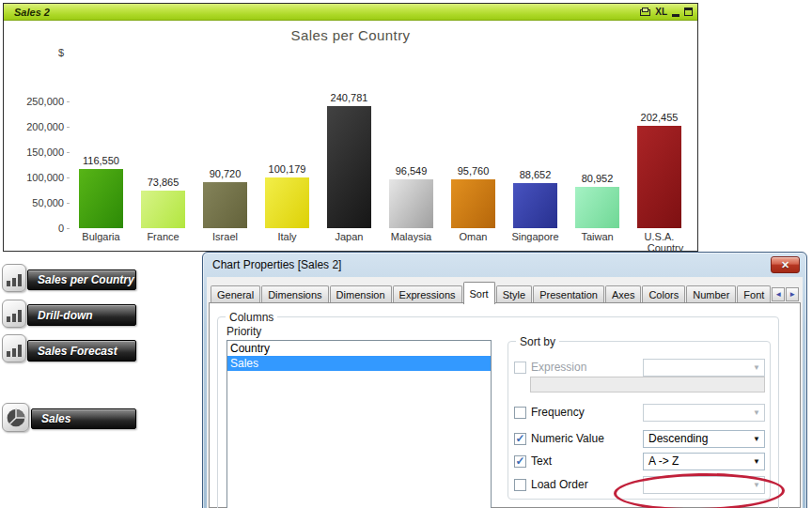  Describe the element at coordinates (664, 295) in the screenshot. I see `tab-colors: Colors` at that location.